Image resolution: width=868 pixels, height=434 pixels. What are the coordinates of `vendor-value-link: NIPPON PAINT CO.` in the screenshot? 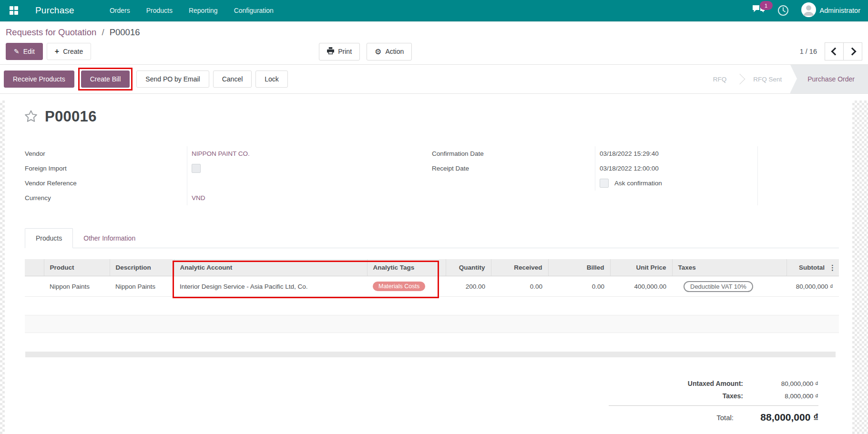 It's located at (221, 153).